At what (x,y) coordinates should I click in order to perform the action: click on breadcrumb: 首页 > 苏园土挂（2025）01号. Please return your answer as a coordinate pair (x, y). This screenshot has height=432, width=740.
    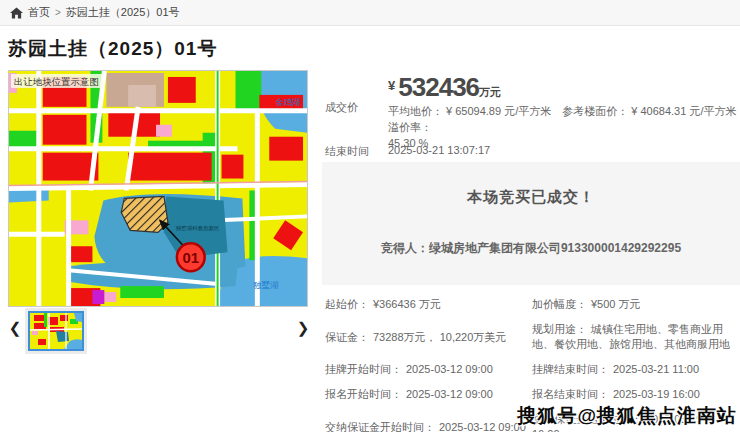
    Looking at the image, I should click on (370, 13).